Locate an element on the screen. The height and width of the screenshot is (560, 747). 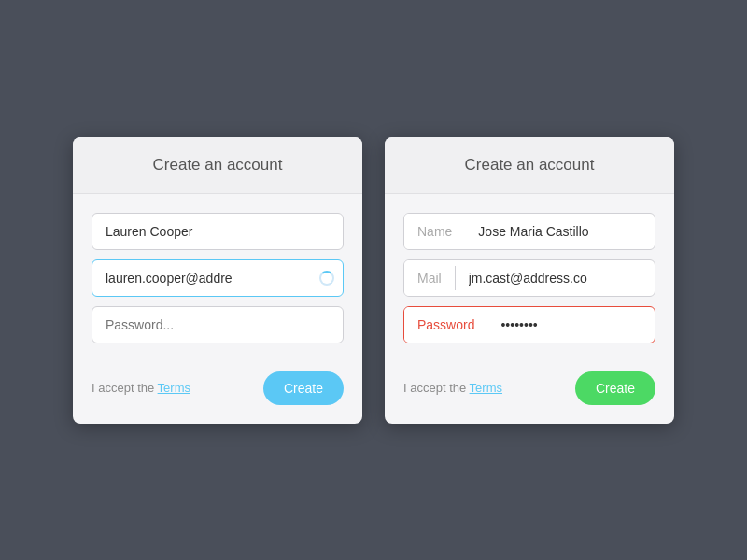
card-left-title: Create an account is located at coordinates (218, 165).